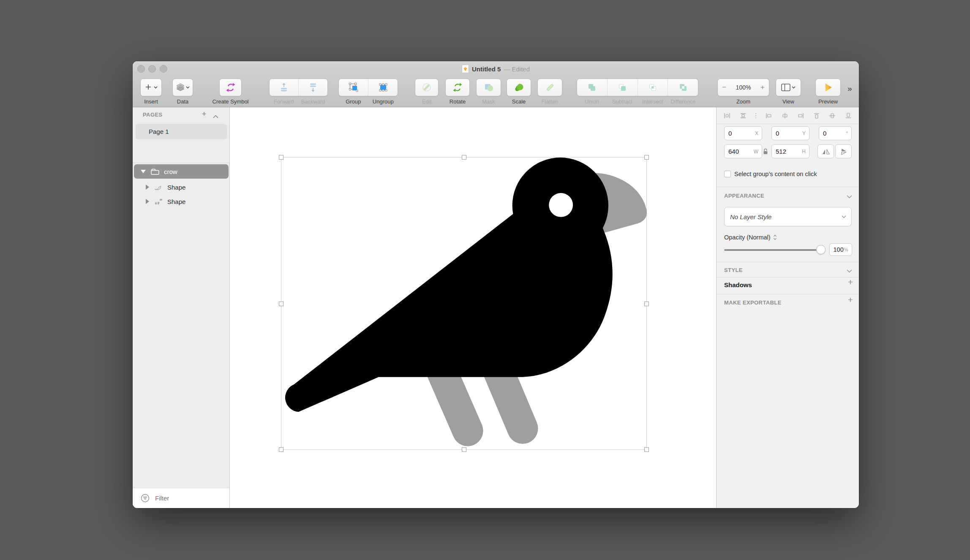 Image resolution: width=970 pixels, height=560 pixels. What do you see at coordinates (843, 151) in the screenshot?
I see `flip-vertical-button` at bounding box center [843, 151].